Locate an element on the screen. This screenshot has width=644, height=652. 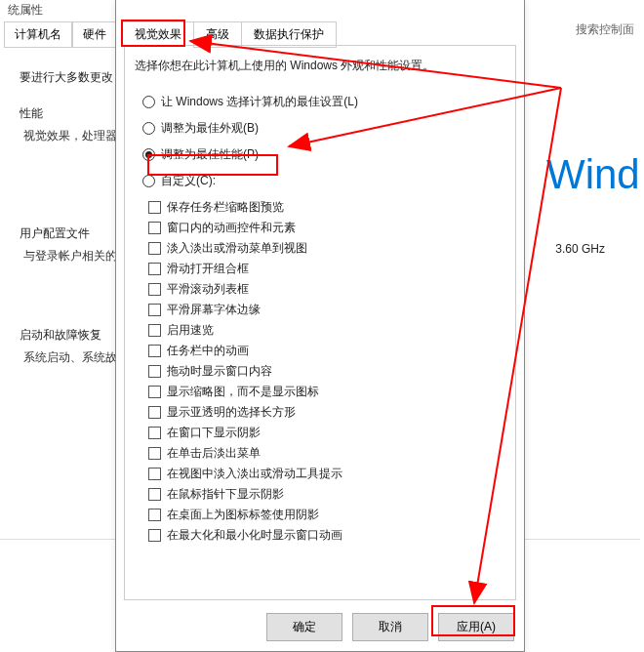
check-row: 启用速览 is located at coordinates (327, 330).